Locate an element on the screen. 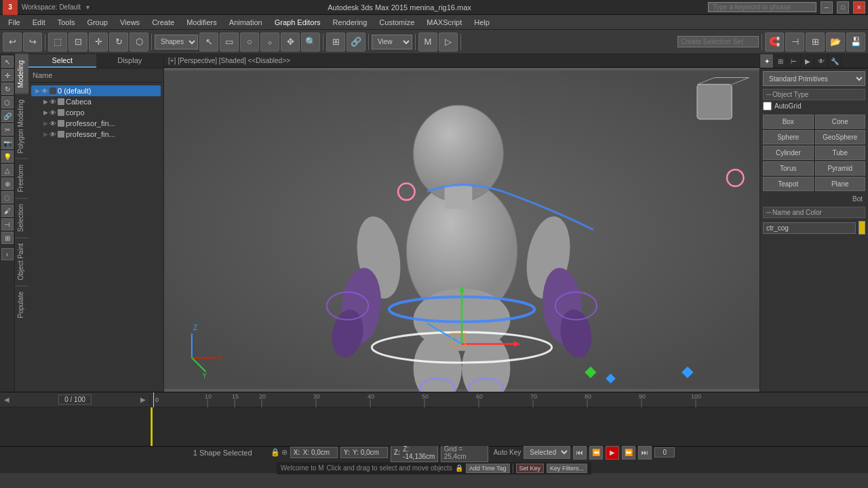  pb-play: ▶ is located at coordinates (612, 453).